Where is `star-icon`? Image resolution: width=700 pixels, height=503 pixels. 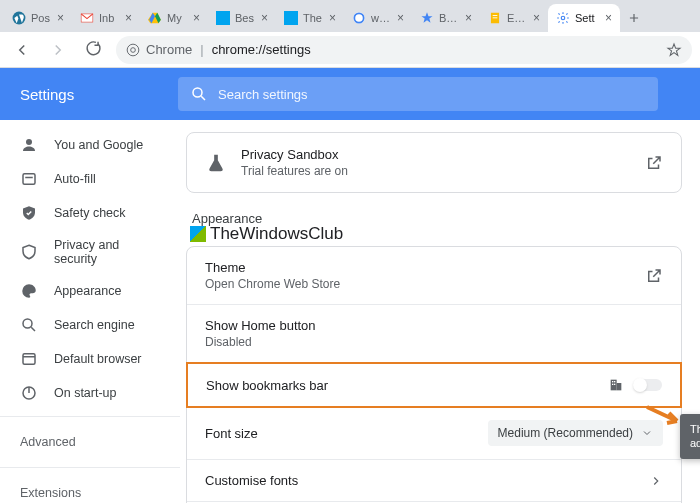 star-icon is located at coordinates (427, 18).